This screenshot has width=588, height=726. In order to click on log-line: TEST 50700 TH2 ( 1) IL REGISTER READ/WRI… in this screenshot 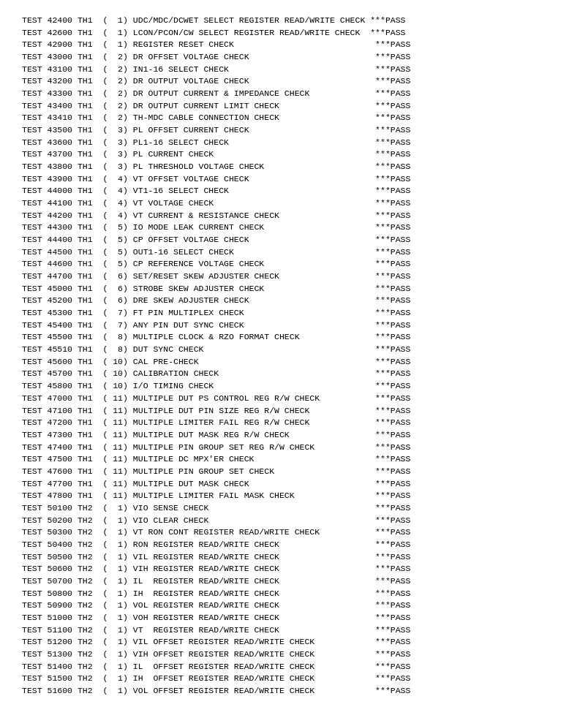, I will do `click(294, 582)`.